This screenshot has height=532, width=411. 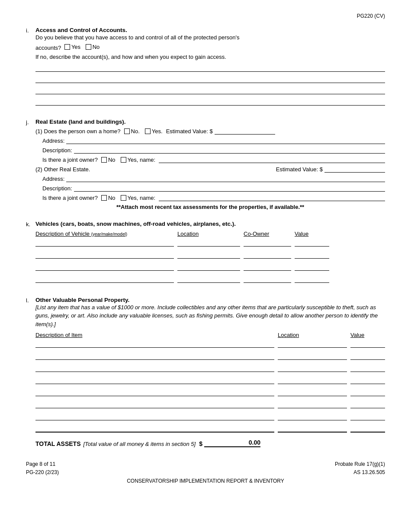 I want to click on section-i-body1: Do you believe that you have access to a…, so click(x=210, y=38).